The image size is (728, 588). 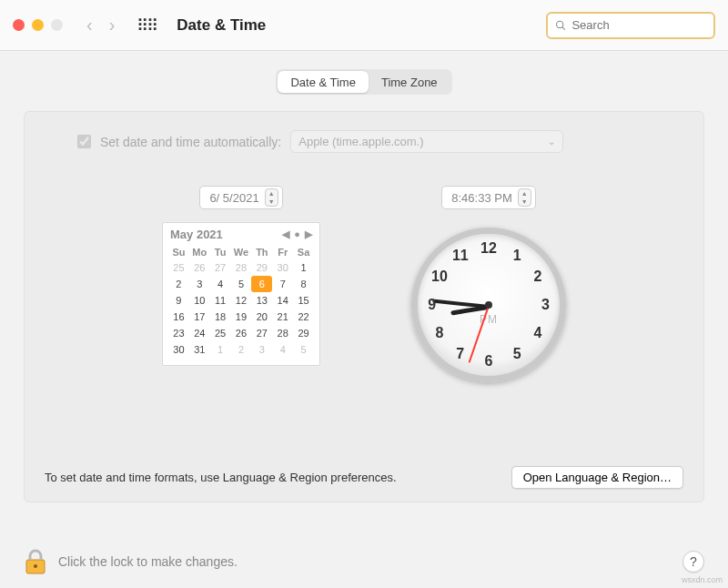 I want to click on calendar: May 2021 ◀ ● ▶ SuMoTuWeThFrSa25262728293…, so click(x=241, y=294).